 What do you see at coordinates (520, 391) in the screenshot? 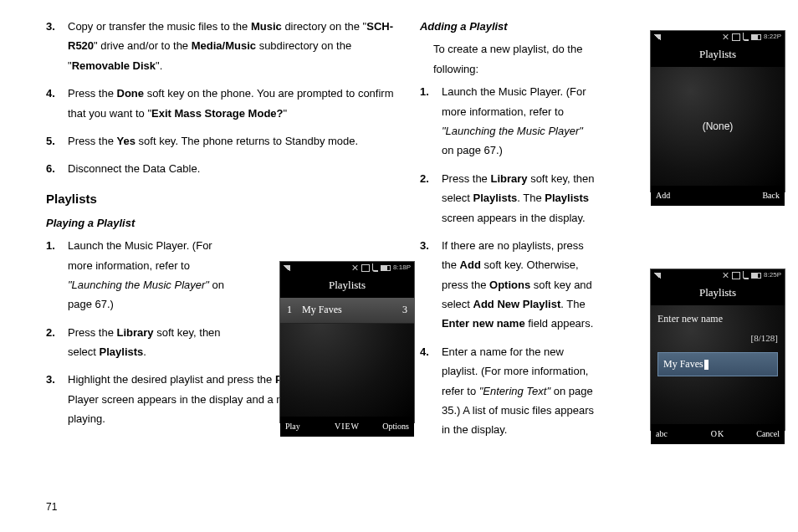
I see `step-body: Enter a name for the new playlist. (For …` at bounding box center [520, 391].